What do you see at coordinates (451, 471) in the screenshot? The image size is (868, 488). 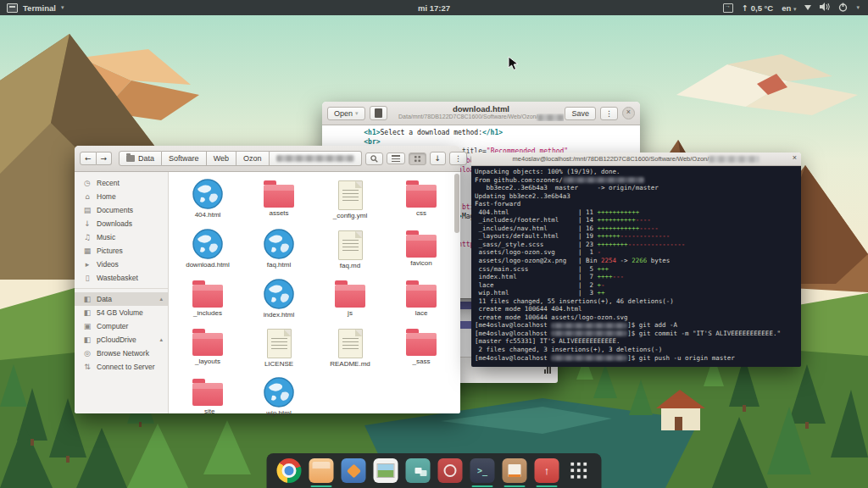 I see `dock-item-media` at bounding box center [451, 471].